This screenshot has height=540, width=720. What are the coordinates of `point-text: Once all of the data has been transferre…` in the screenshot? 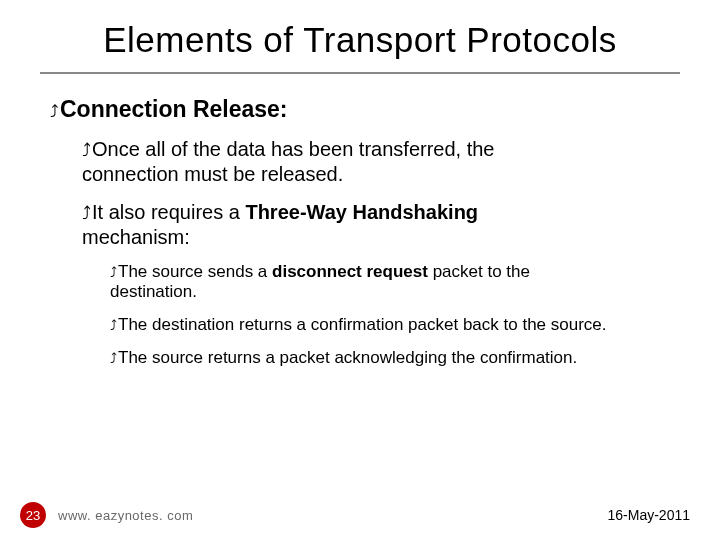 It's located at (293, 149).